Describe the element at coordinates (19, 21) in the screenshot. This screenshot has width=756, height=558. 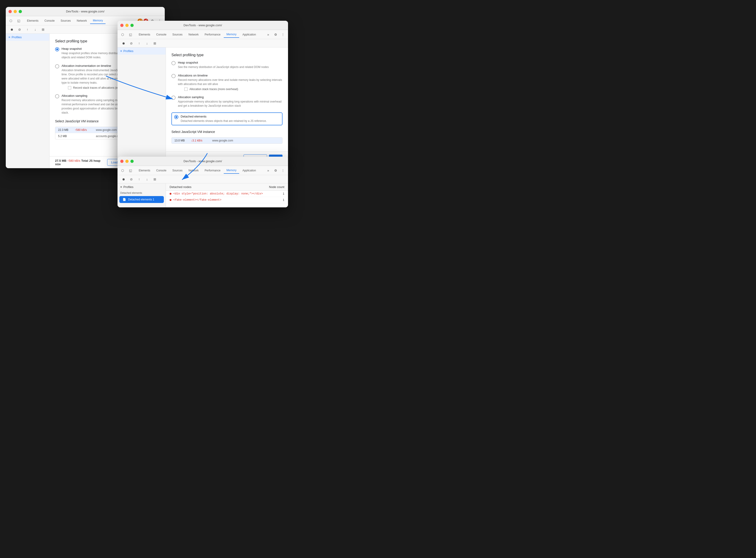
I see `device-icon: ◱` at that location.